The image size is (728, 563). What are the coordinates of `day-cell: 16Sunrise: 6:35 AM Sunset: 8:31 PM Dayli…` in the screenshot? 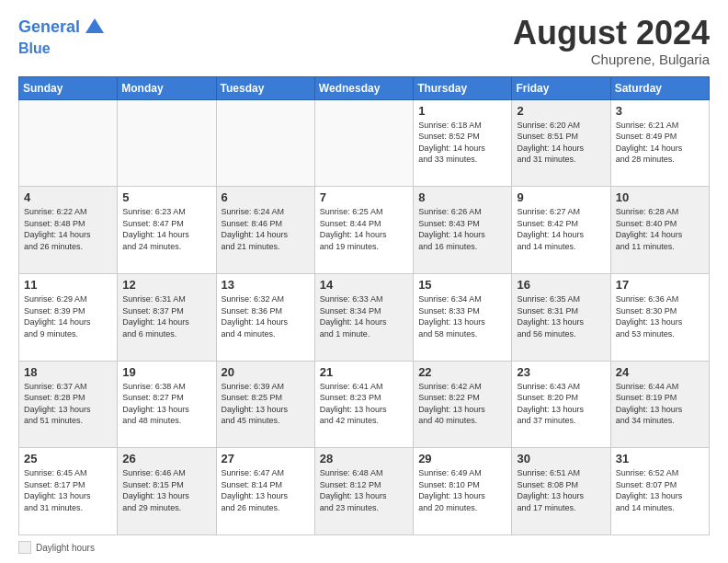 It's located at (561, 316).